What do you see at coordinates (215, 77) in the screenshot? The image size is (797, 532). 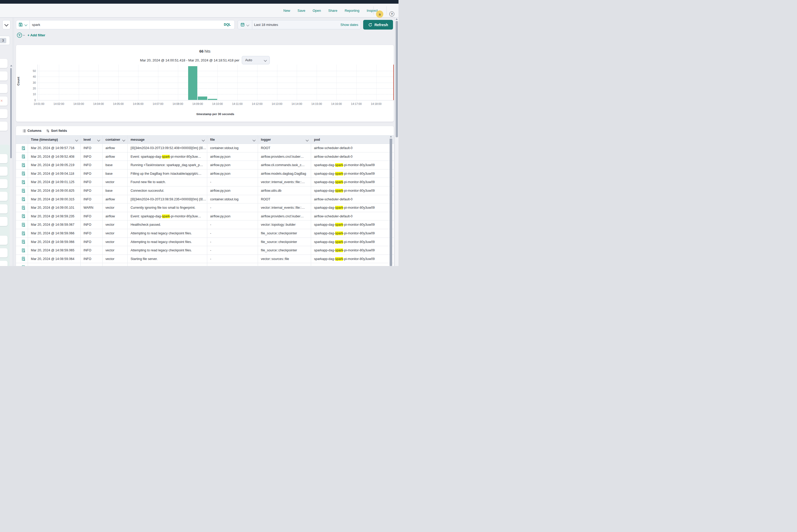 I see `gridline-y` at bounding box center [215, 77].